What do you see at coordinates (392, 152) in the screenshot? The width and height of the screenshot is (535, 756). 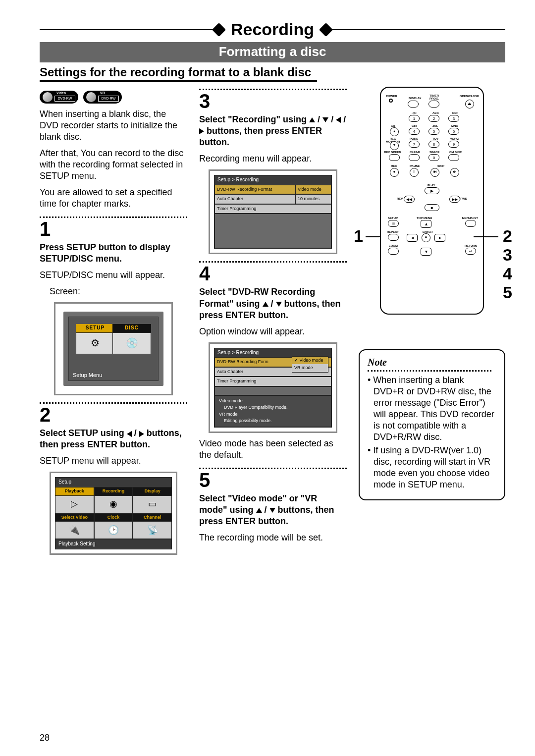 I see `lbl-recspeed: REC SPEED` at bounding box center [392, 152].